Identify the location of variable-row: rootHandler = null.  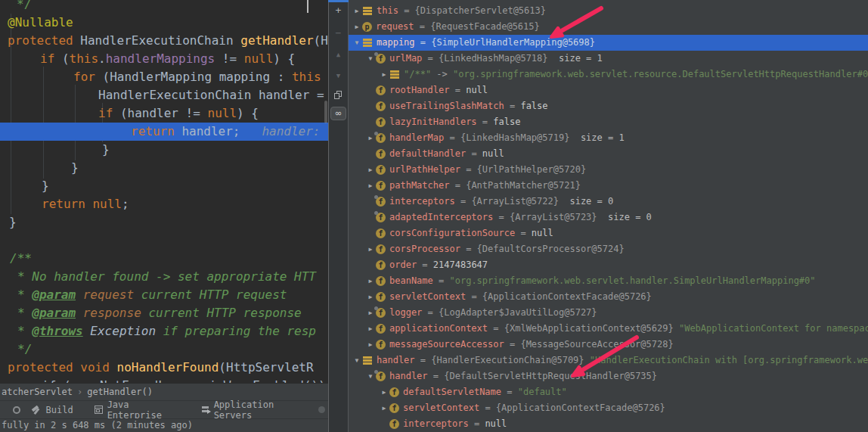
(608, 91).